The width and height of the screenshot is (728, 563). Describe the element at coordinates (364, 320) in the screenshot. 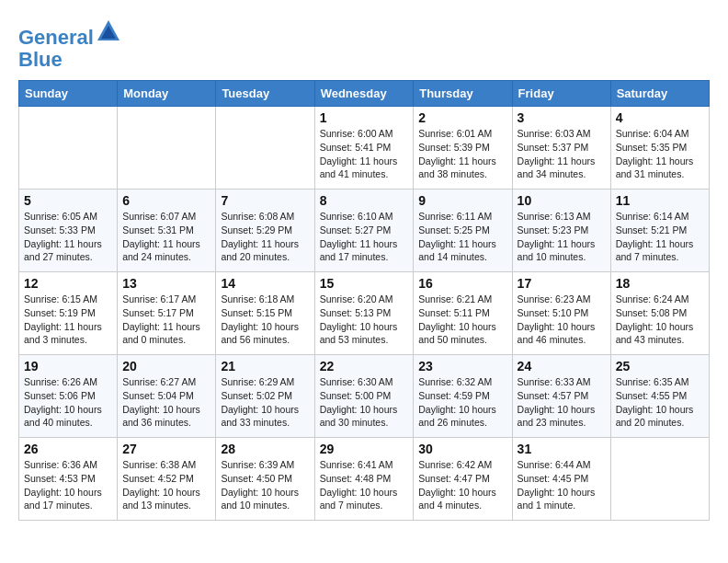

I see `day-info: Sunrise: 6:20 AM Sunset: 5:13 PM Dayligh…` at that location.